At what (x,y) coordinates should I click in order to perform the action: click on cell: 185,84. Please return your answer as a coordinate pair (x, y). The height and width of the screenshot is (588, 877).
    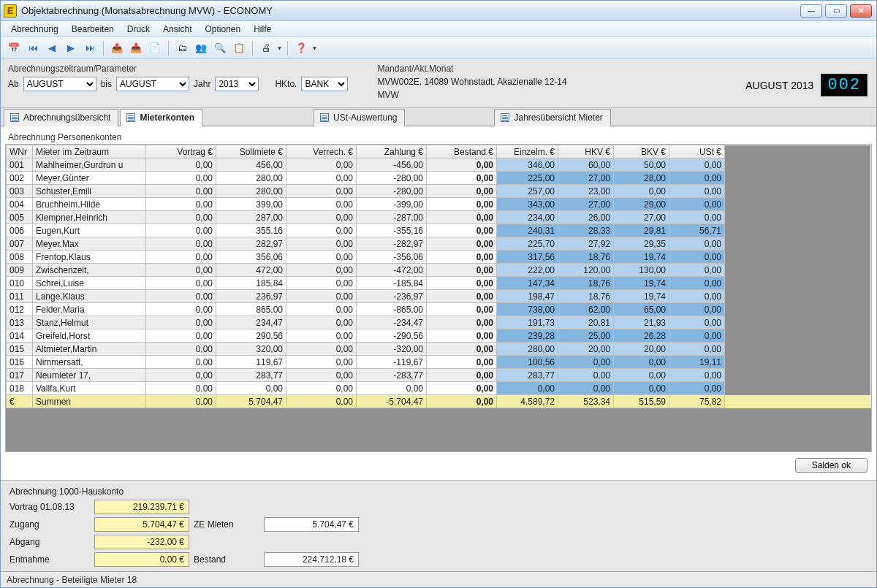
    Looking at the image, I should click on (251, 283).